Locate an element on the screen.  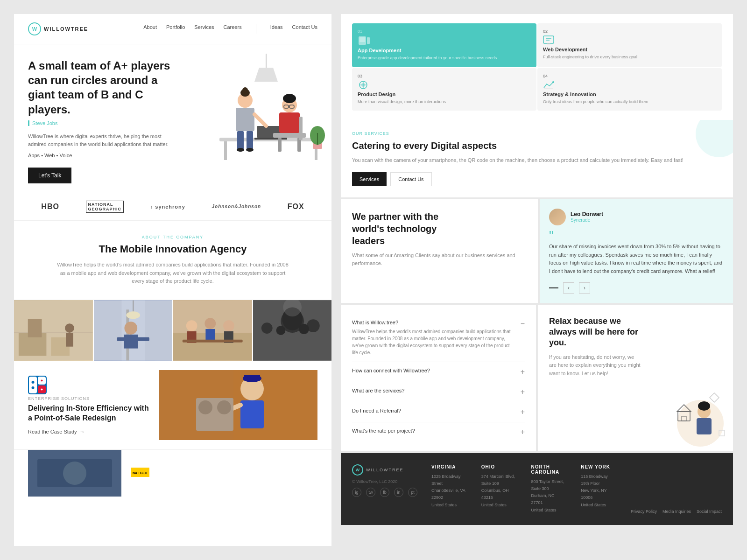
testimonial-info: Leo Dorwart Syncrade is located at coordinates (587, 217).